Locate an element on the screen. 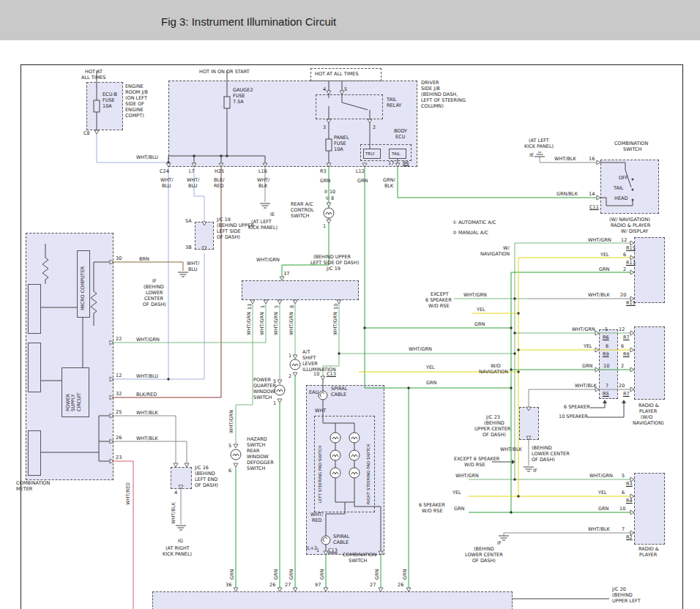 The image size is (700, 609). diagram-label: RIGHT STEERING PAD SWITCH is located at coordinates (368, 474).